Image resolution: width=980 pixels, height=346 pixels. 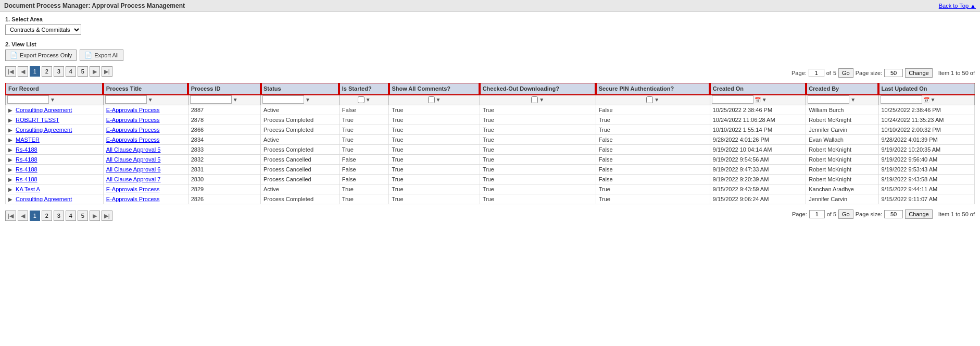 I want to click on filter-show-comments-icon: ▼, so click(x=438, y=100).